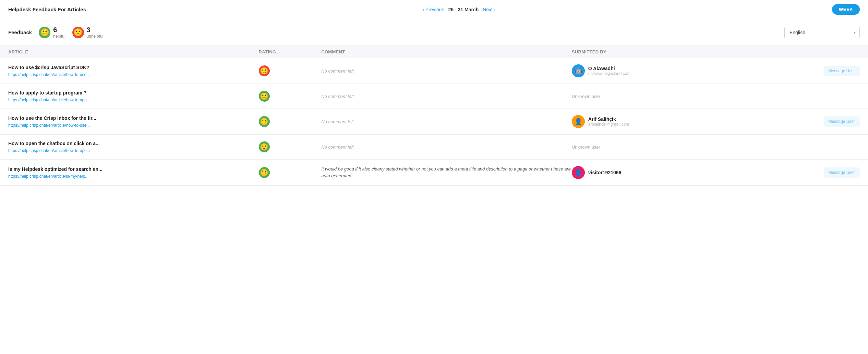  Describe the element at coordinates (95, 36) in the screenshot. I see `unhelpful-label: unhelpful` at that location.